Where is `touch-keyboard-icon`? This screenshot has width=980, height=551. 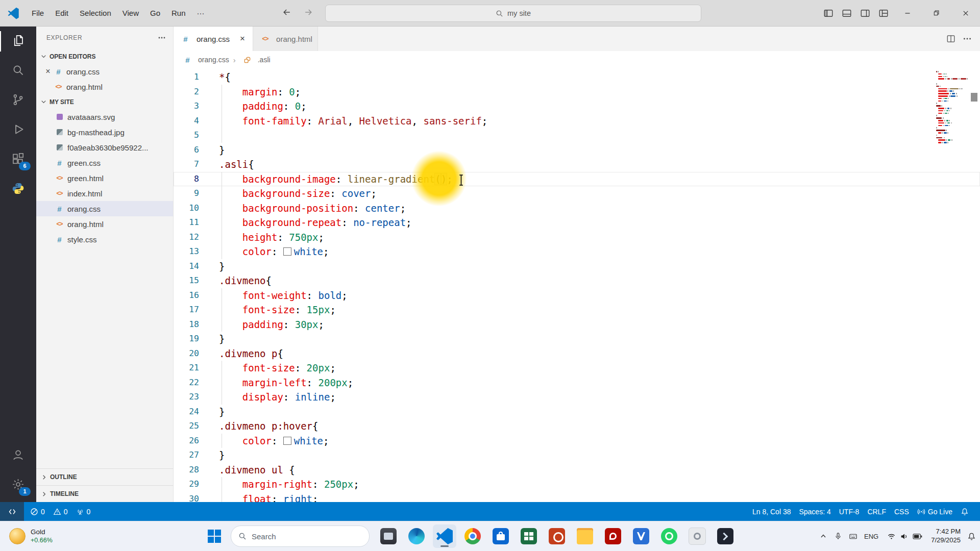
touch-keyboard-icon is located at coordinates (853, 537).